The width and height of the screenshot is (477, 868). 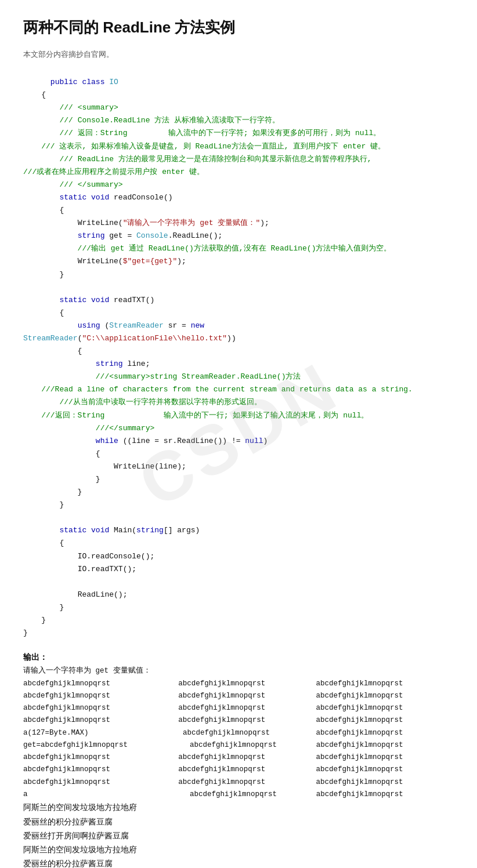 What do you see at coordinates (238, 850) in the screenshot?
I see `cn-line-4: 阿斯兰的空间发垃圾地方拉地府` at bounding box center [238, 850].